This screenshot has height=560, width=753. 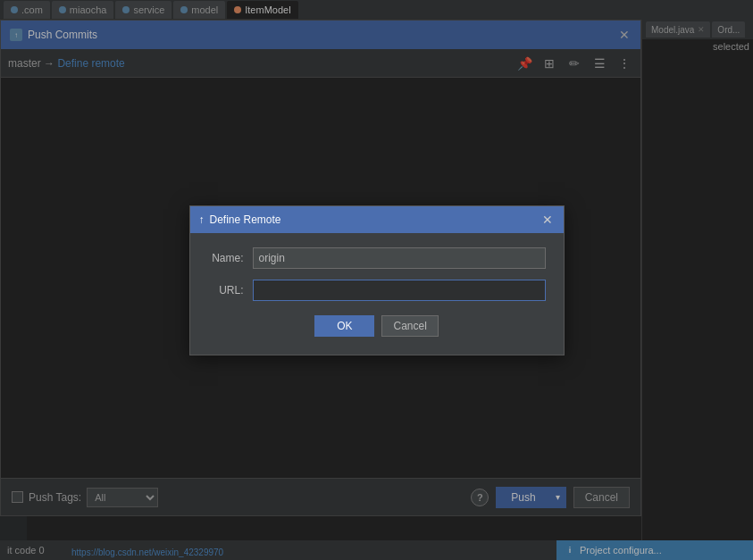 I want to click on dialog-buttons: OK Cancel, so click(x=377, y=328).